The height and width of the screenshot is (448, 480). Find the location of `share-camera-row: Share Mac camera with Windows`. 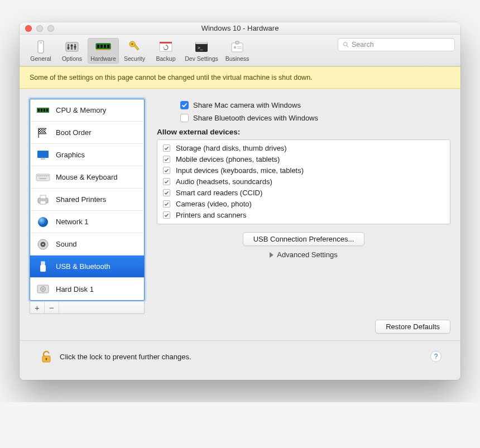

share-camera-row: Share Mac camera with Windows is located at coordinates (315, 105).